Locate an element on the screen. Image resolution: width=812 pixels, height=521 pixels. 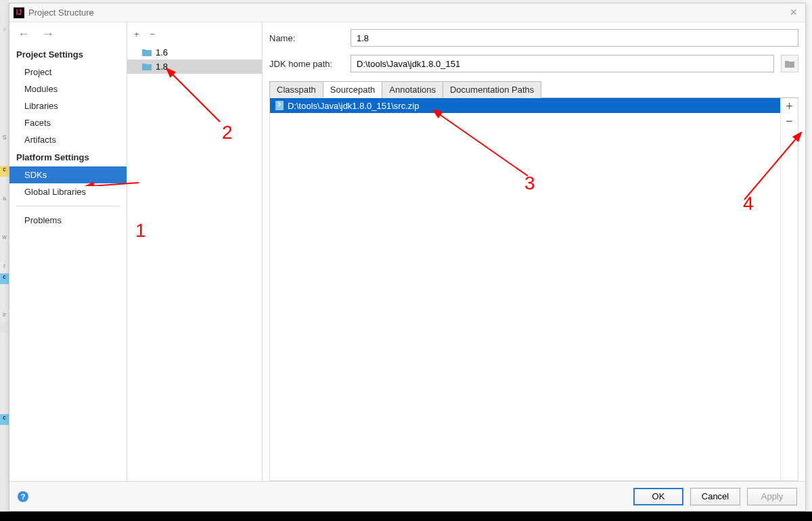
sdk-list: 1.6 1.8 is located at coordinates (195, 263).